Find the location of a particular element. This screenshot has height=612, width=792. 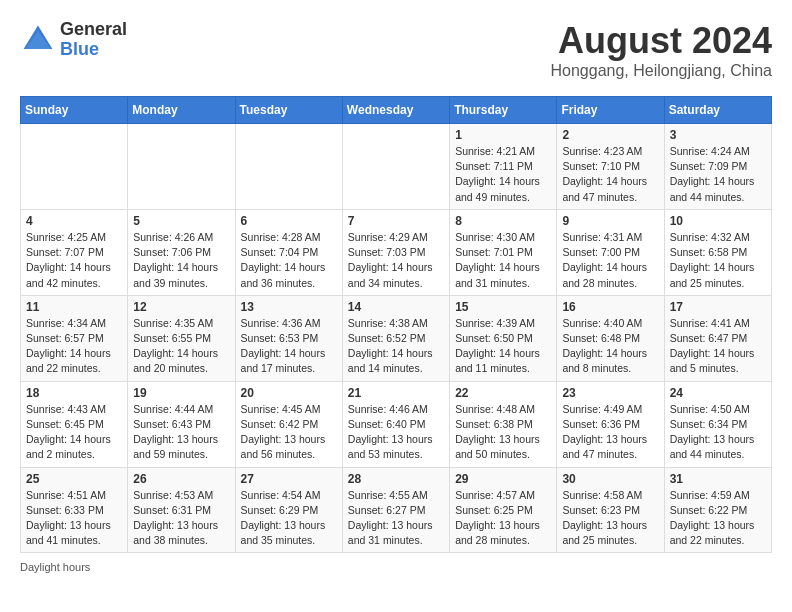

calendar-cell: 10Sunrise: 4:32 AM Sunset: 6:58 PM Dayli… is located at coordinates (718, 252).